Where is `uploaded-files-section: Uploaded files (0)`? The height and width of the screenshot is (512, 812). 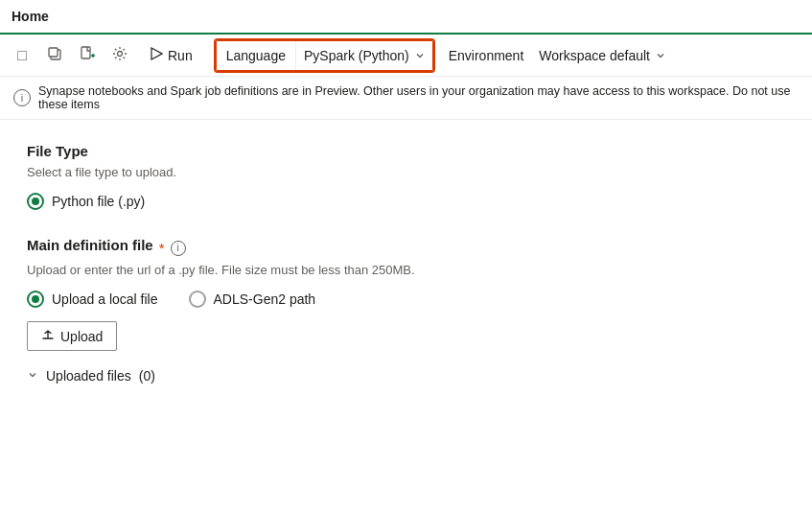
uploaded-files-section: Uploaded files (0) is located at coordinates (406, 376).